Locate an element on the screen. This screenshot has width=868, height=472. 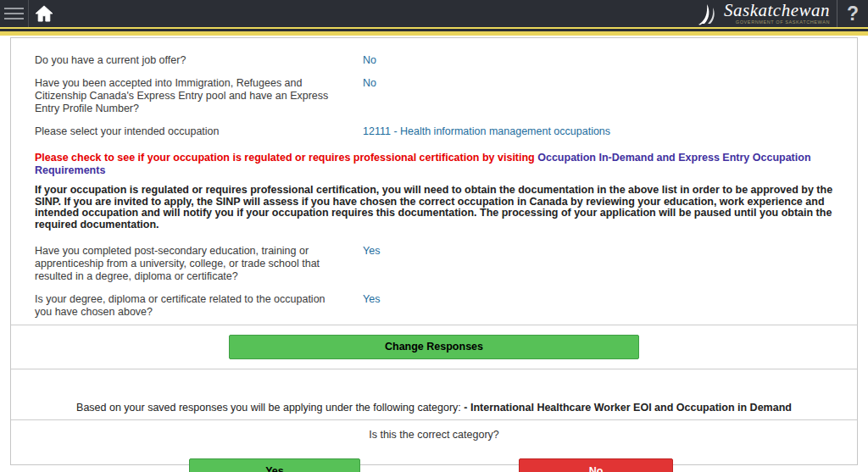
change-responses-button: Change Responses is located at coordinates (434, 347).